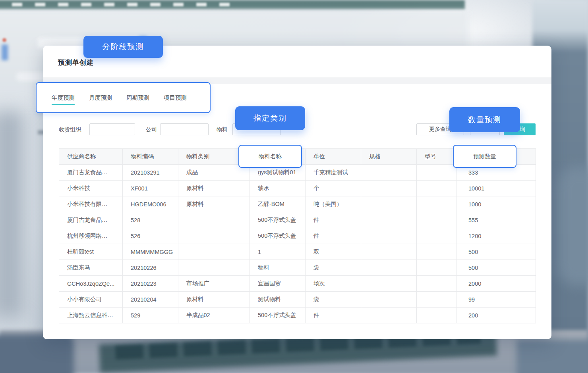 This screenshot has width=588, height=373. What do you see at coordinates (151, 236) in the screenshot?
I see `table-cell: 526` at bounding box center [151, 236].